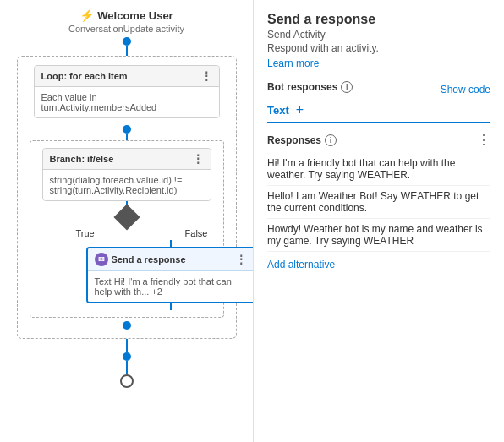 The height and width of the screenshot is (442, 504). What do you see at coordinates (484, 140) in the screenshot?
I see `responses-menu-icon: ⋮` at bounding box center [484, 140].